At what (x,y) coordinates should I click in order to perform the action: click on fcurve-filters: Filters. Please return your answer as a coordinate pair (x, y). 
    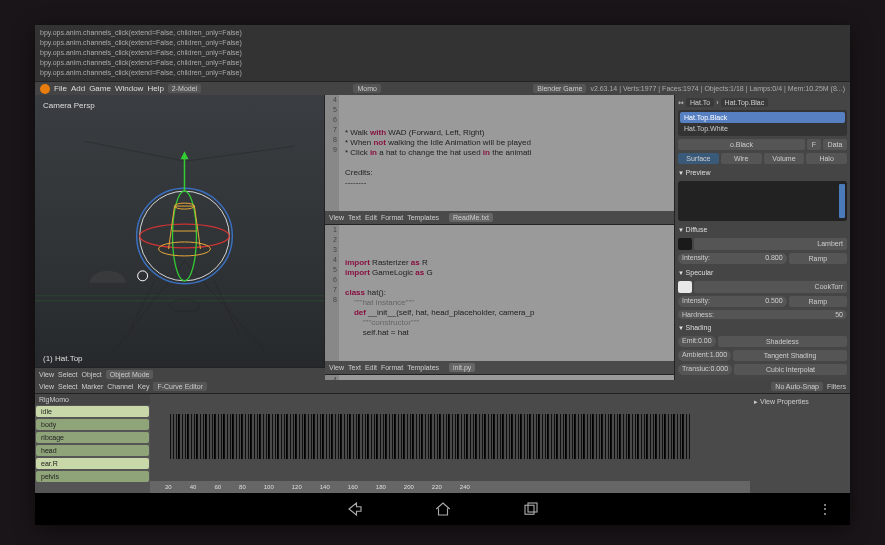
    Looking at the image, I should click on (836, 386).